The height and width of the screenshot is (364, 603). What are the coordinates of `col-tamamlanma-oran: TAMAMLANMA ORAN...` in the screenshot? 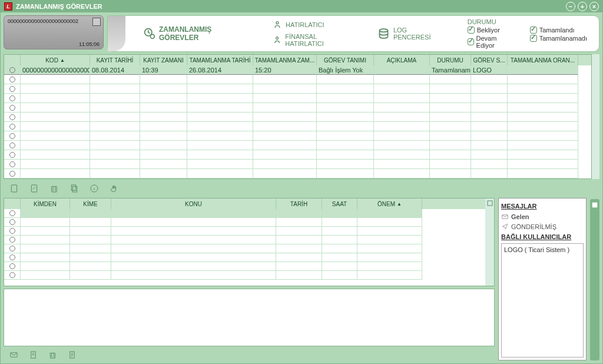 It's located at (543, 60).